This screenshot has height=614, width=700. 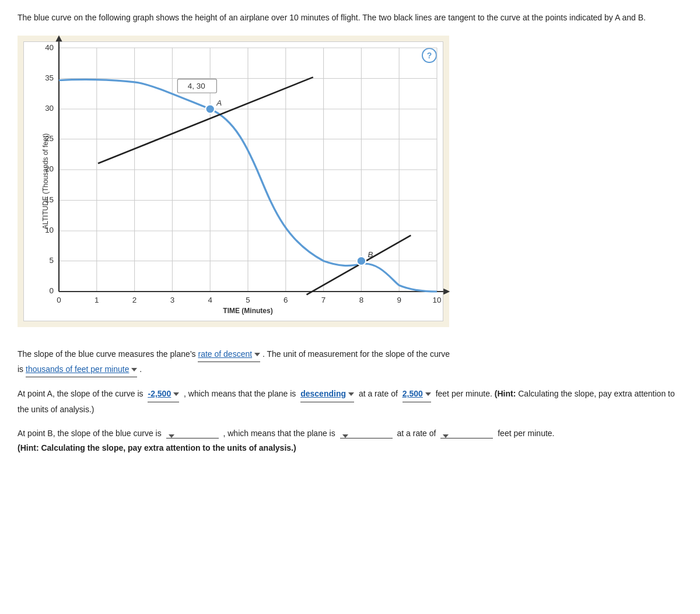 I want to click on svg-text: 7, so click(x=323, y=301).